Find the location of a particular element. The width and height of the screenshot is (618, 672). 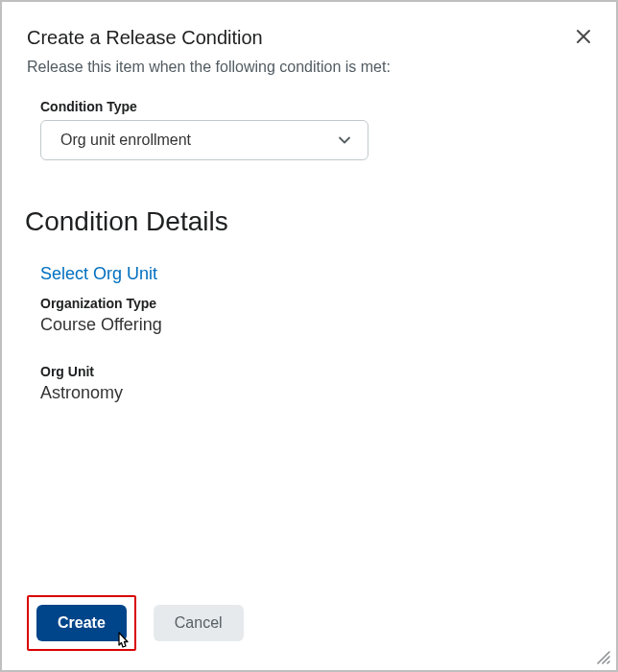

create-button: Create is located at coordinates (82, 623).